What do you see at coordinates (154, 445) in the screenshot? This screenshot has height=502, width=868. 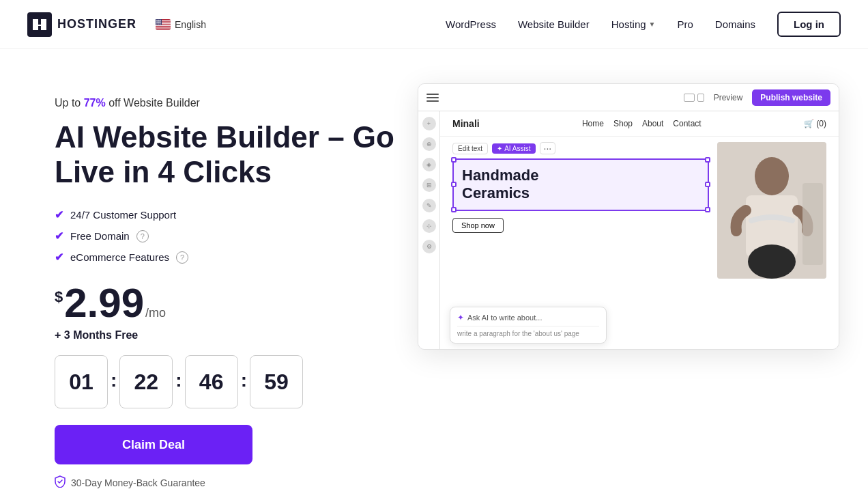 I see `claim-deal-button: Claim Deal` at bounding box center [154, 445].